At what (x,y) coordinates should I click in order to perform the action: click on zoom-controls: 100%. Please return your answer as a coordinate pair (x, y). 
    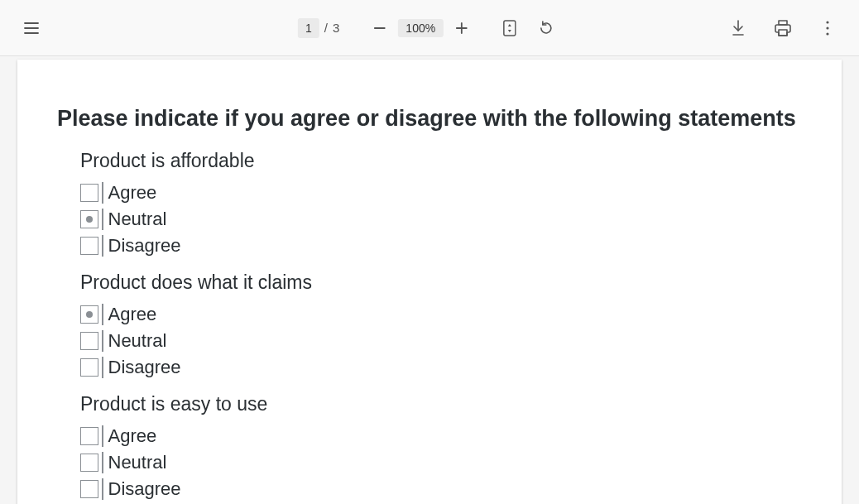
    Looking at the image, I should click on (420, 28).